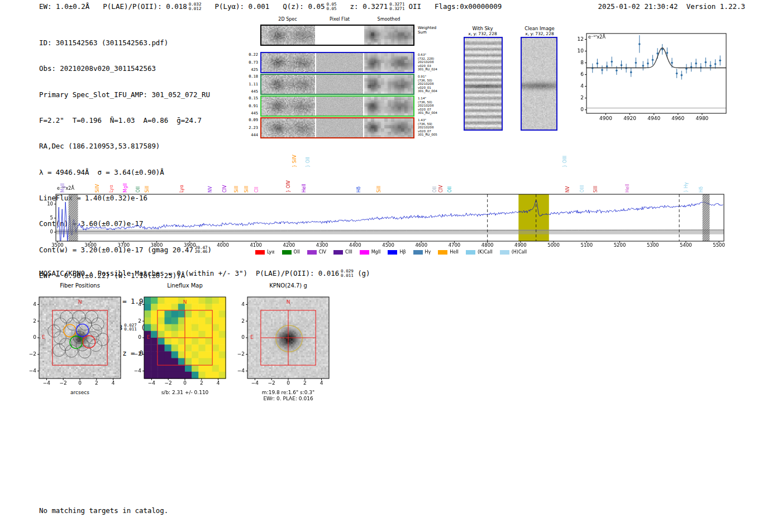 The width and height of the screenshot is (782, 532). I want to click on legend-label: (H)CaII, so click(519, 252).